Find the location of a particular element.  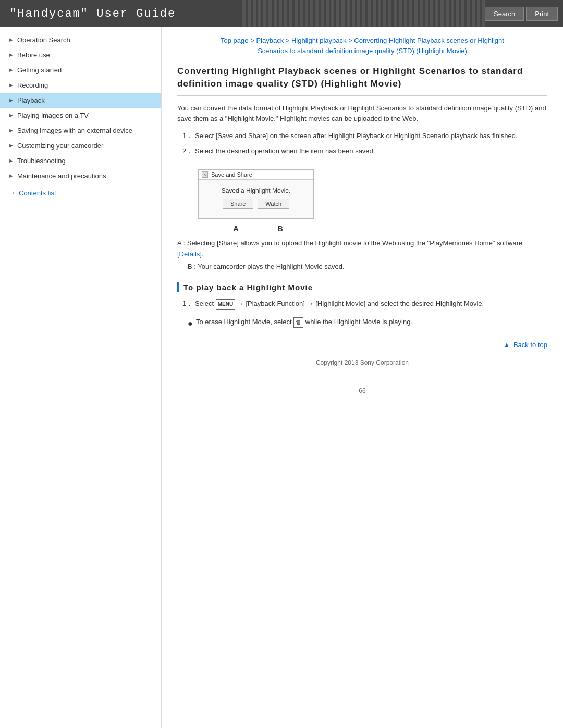

screenshot-buttons: Share Watch is located at coordinates (256, 206).